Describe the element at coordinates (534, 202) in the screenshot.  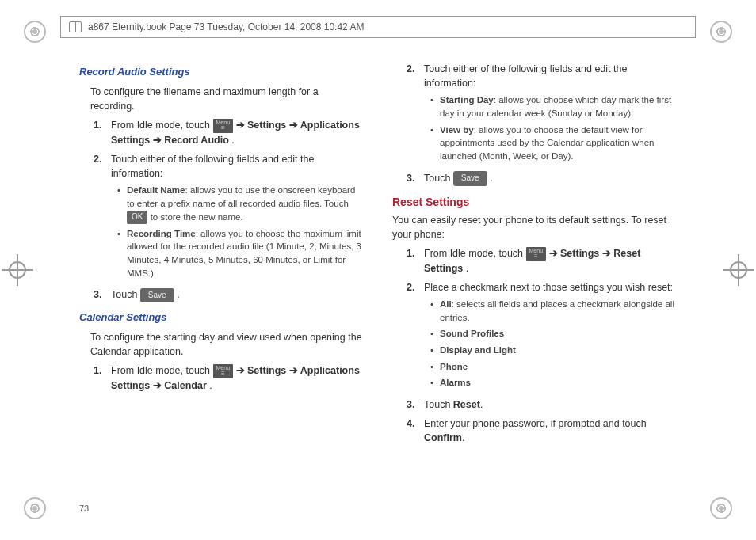
I see `heading-reset-settings: Reset Settings` at that location.